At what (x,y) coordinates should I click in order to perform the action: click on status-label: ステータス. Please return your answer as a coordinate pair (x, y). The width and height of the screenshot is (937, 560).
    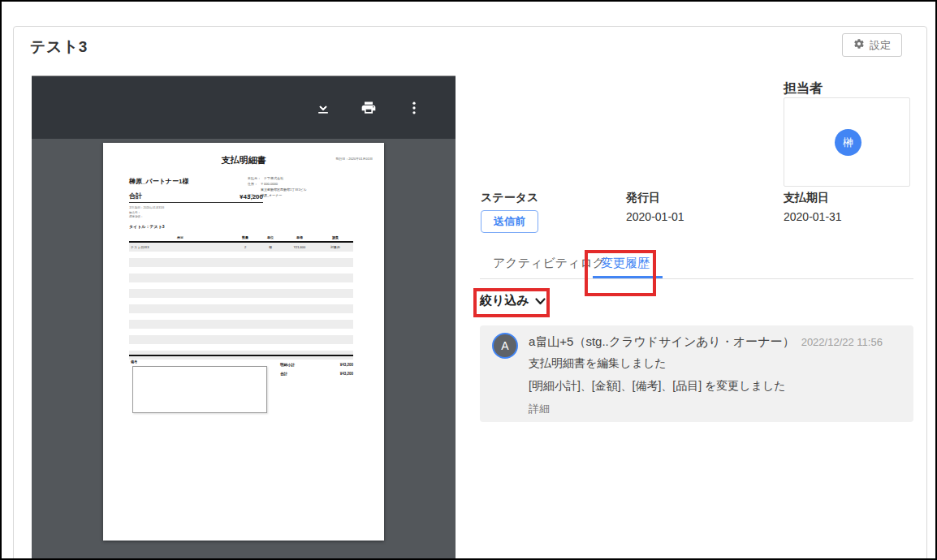
    Looking at the image, I should click on (510, 198).